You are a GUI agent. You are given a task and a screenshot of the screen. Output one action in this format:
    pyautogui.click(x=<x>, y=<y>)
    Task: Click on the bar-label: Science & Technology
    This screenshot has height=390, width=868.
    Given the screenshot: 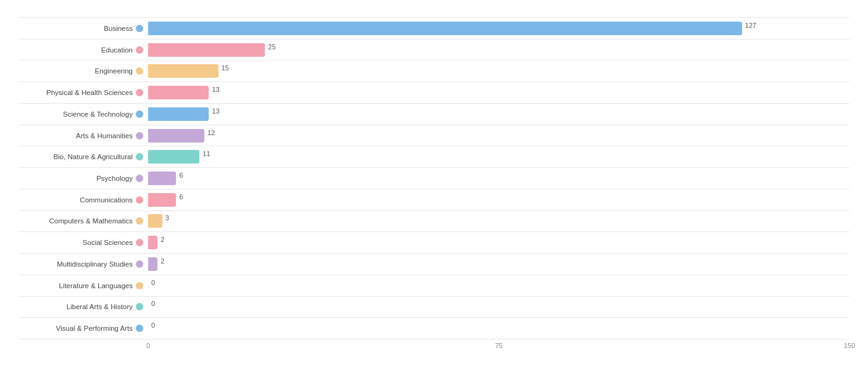 What is the action you would take?
    pyautogui.click(x=83, y=114)
    